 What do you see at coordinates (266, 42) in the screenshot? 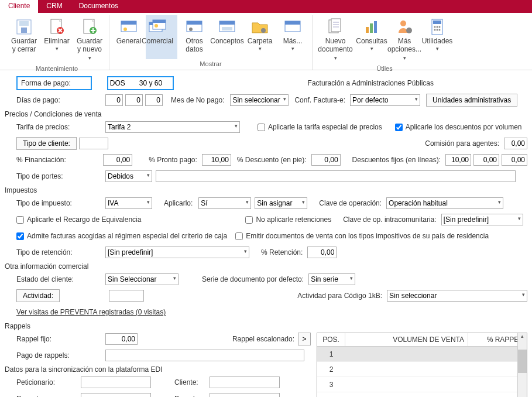
I see `ribbon: Guardary cerrar Eliminar▾ Guardary nuevo…` at bounding box center [266, 42].